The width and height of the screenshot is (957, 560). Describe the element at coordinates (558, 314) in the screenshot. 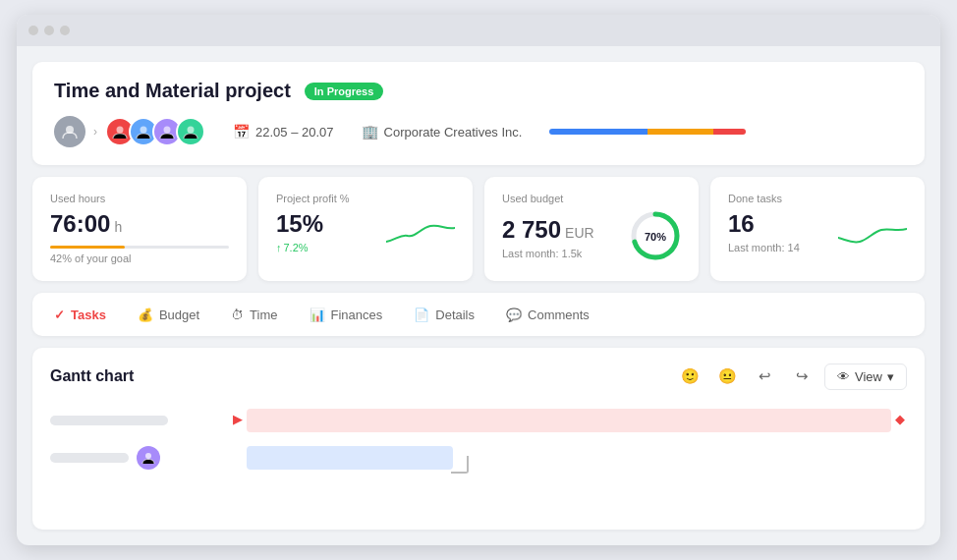

I see `tab-comments-label: Comments` at that location.